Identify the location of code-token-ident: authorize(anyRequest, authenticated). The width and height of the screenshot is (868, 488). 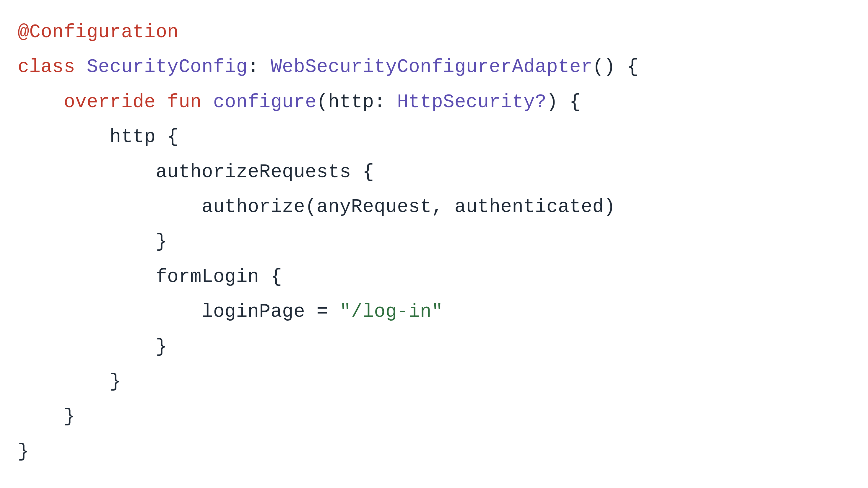
(409, 207).